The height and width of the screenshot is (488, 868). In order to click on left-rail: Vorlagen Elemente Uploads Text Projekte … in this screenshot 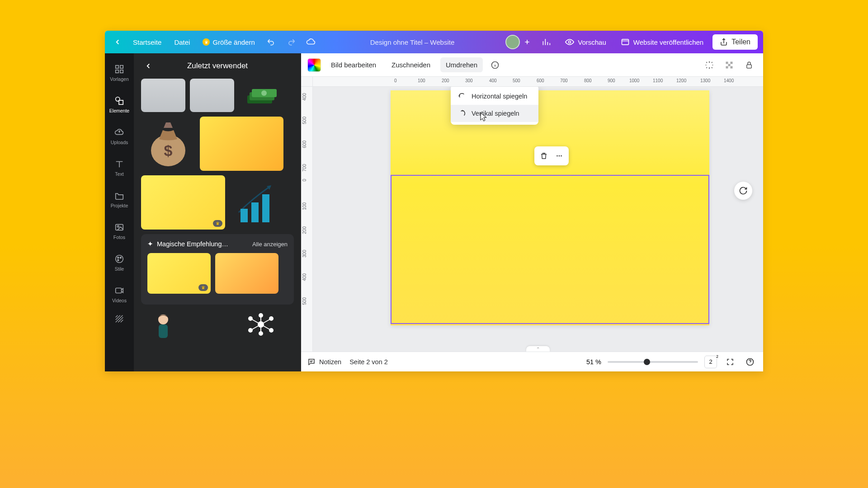, I will do `click(119, 212)`.